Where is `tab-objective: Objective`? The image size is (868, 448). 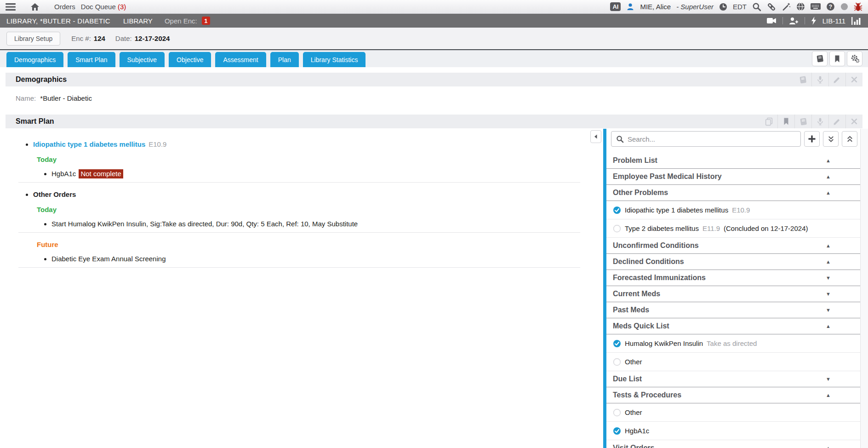
tab-objective: Objective is located at coordinates (190, 60).